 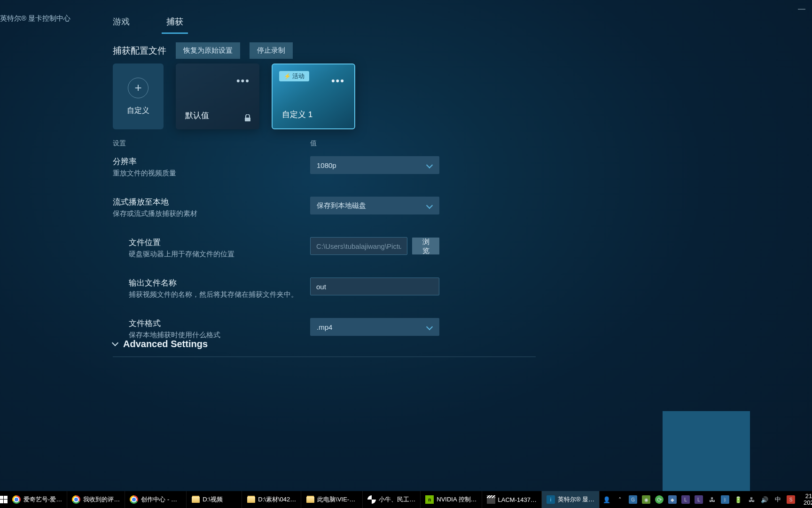 What do you see at coordinates (778, 500) in the screenshot?
I see `tray-ime: 中` at bounding box center [778, 500].